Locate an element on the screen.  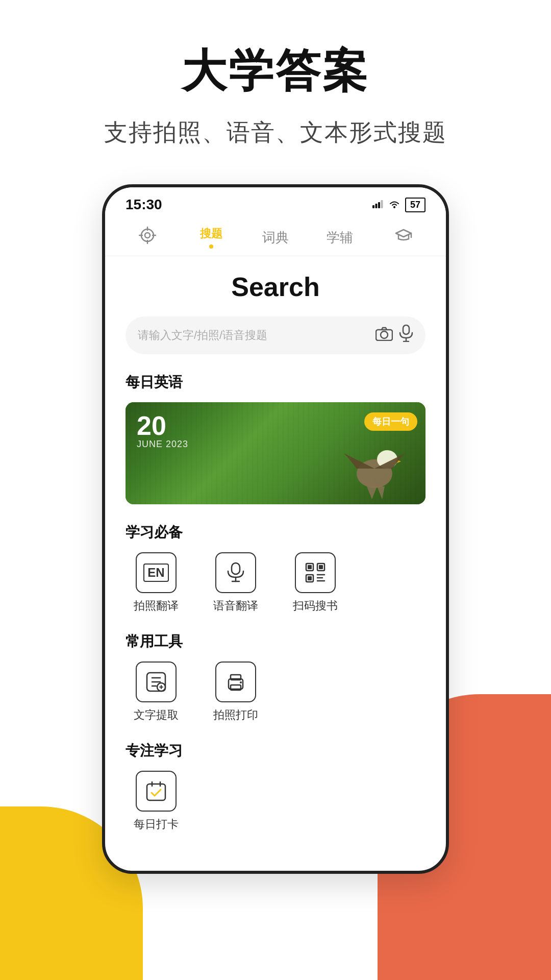
tool-text-extract: 文字提取 is located at coordinates (156, 692).